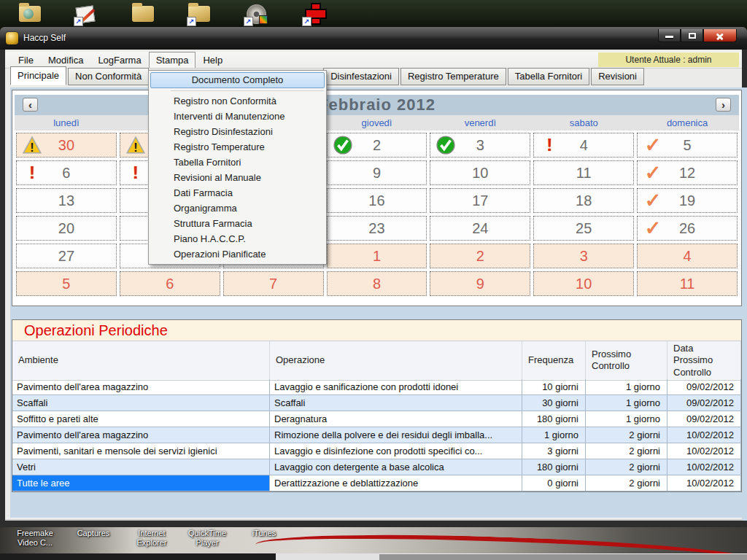 This screenshot has height=560, width=747. I want to click on calendar-cell-day-6: !6, so click(66, 173).